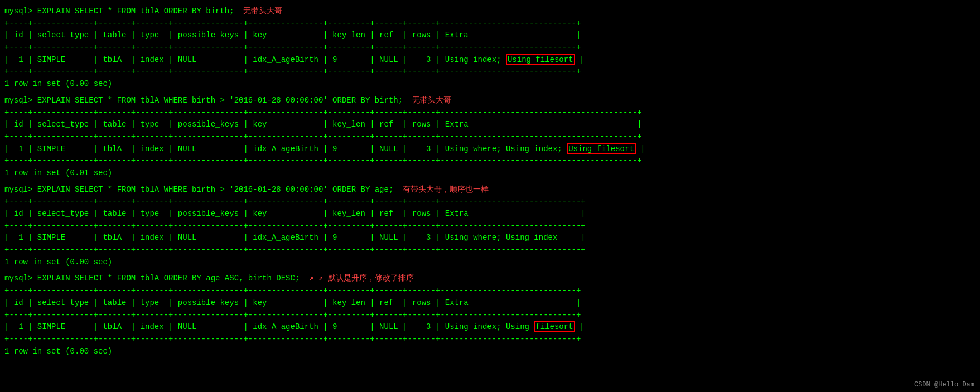 This screenshot has height=392, width=980. Describe the element at coordinates (490, 303) in the screenshot. I see `header-4: | id | select_type | table | type | poss…` at that location.